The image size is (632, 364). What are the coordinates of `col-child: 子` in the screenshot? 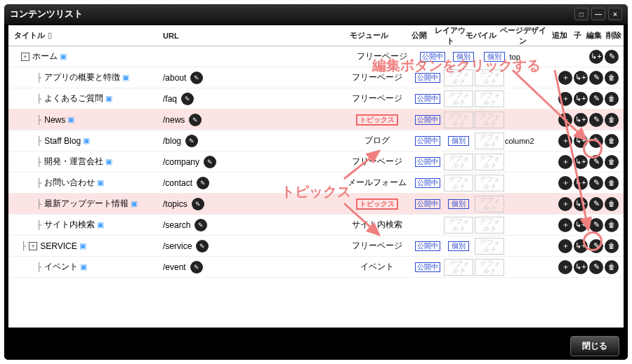 It's located at (577, 35).